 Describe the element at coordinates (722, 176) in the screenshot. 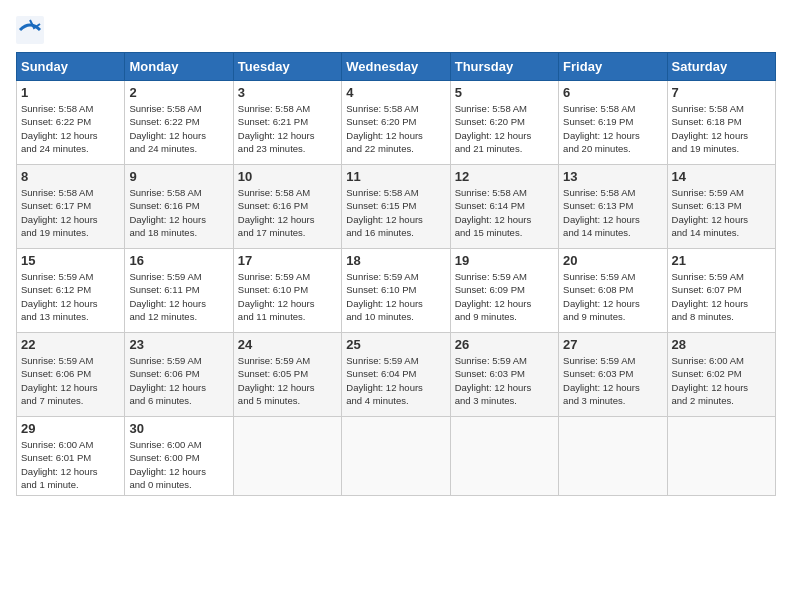

I see `day-number: 14` at that location.